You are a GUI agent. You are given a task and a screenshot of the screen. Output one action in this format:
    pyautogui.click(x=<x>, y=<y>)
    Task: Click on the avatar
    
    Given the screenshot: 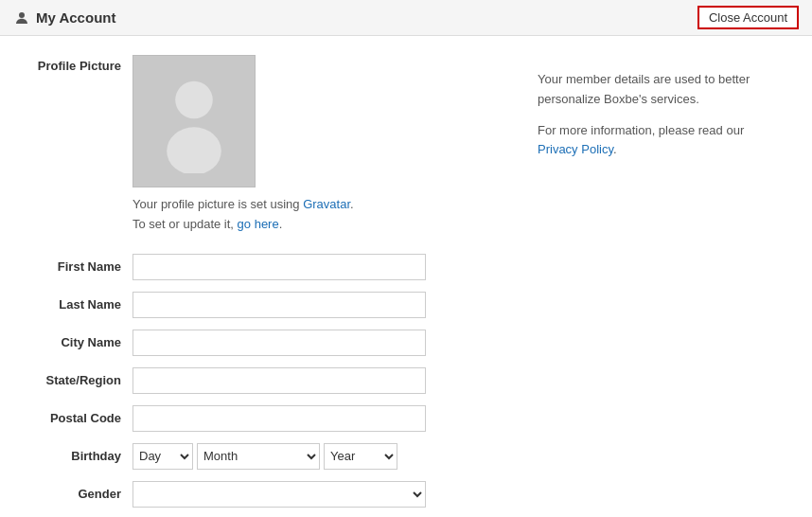 What is the action you would take?
    pyautogui.click(x=194, y=121)
    